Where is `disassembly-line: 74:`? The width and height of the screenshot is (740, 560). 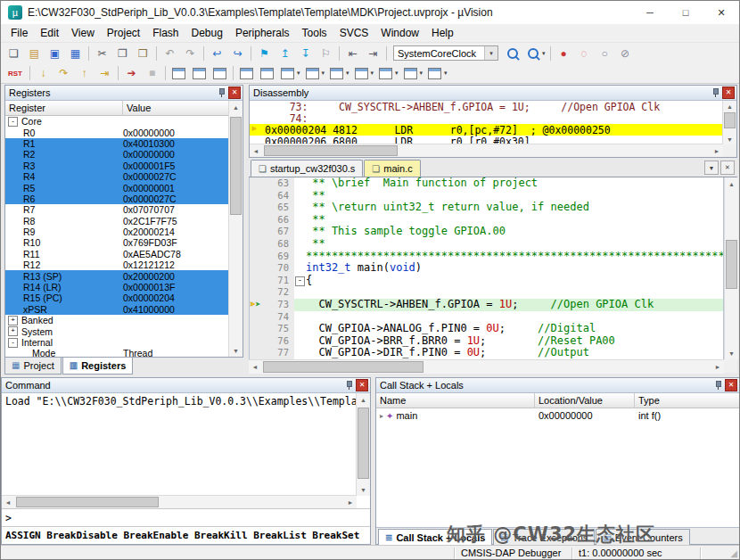
disassembly-line: 74: is located at coordinates (487, 118).